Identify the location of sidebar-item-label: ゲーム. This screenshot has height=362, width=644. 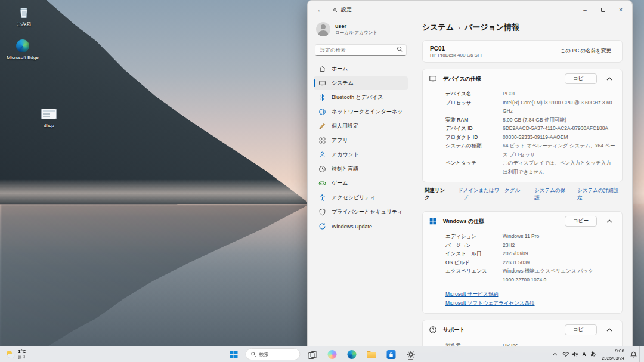
(340, 184).